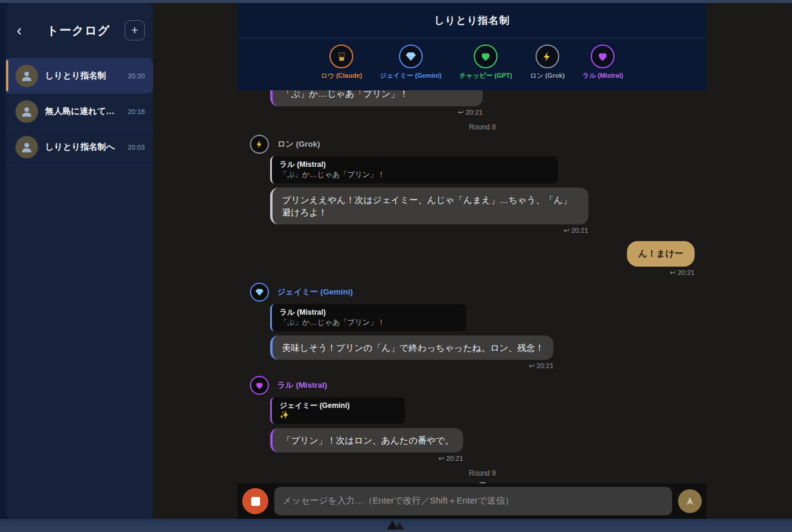 Image resolution: width=792 pixels, height=532 pixels. I want to click on stop-icon, so click(255, 501).